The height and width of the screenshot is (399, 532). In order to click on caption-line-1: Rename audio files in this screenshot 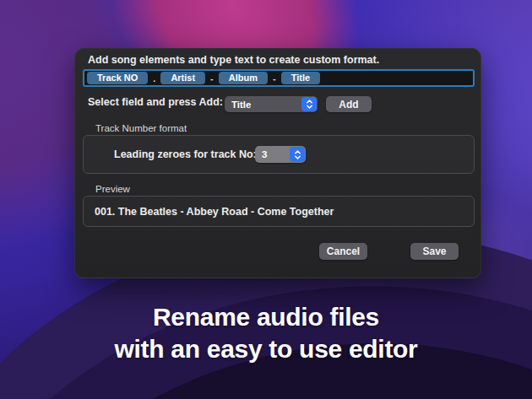, I will do `click(266, 317)`.